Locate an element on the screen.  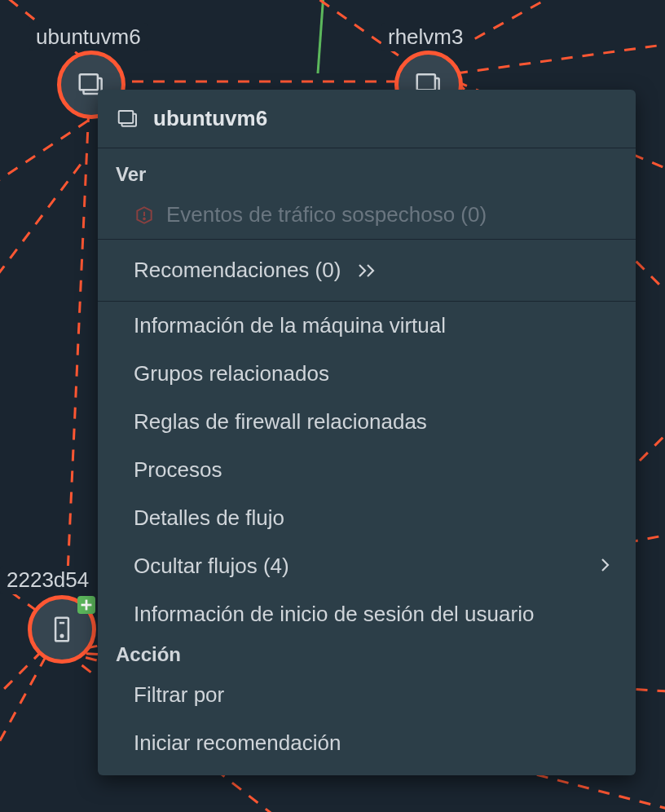
menu-item-flow-details: Detalles de flujo is located at coordinates (367, 519).